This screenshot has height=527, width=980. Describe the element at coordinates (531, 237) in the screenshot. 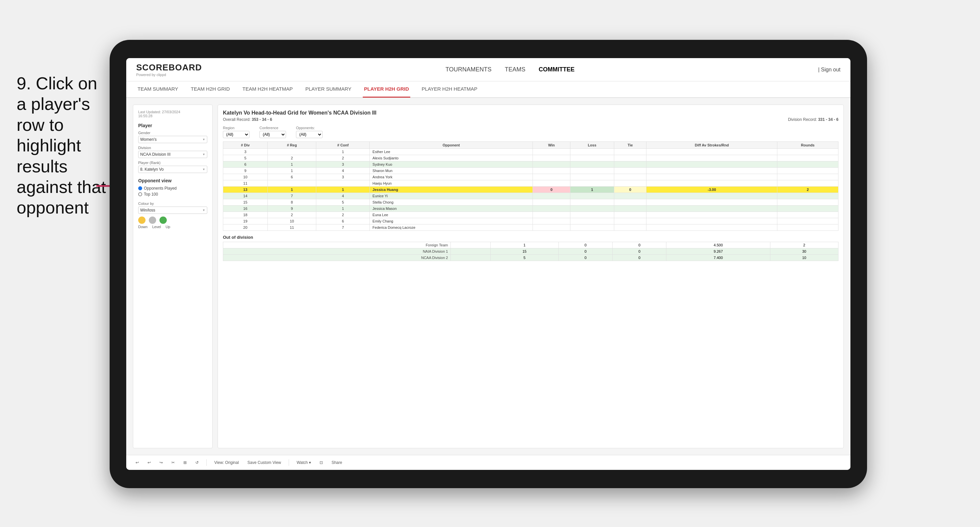

I see `out-of-division-header: Out of division` at that location.